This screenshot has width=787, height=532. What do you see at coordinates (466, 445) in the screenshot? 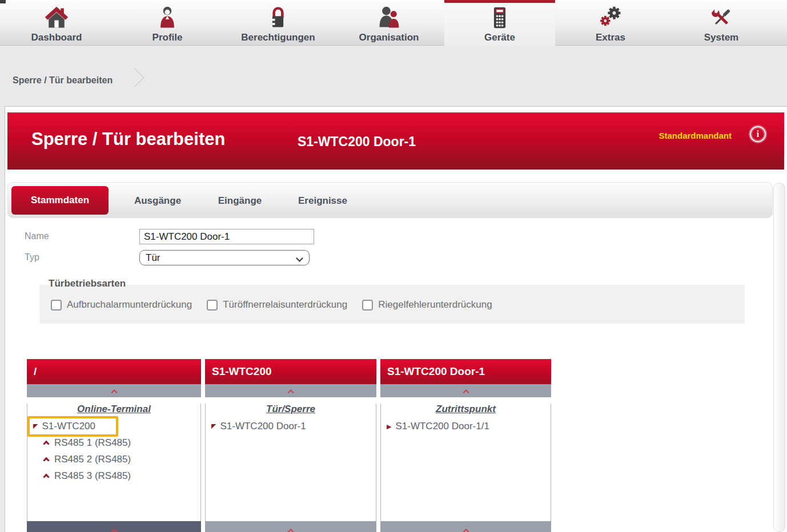
I see `tree-column-door: S1-WTC200 Door-1 Zutrittspunkt S1-WTC200…` at bounding box center [466, 445].